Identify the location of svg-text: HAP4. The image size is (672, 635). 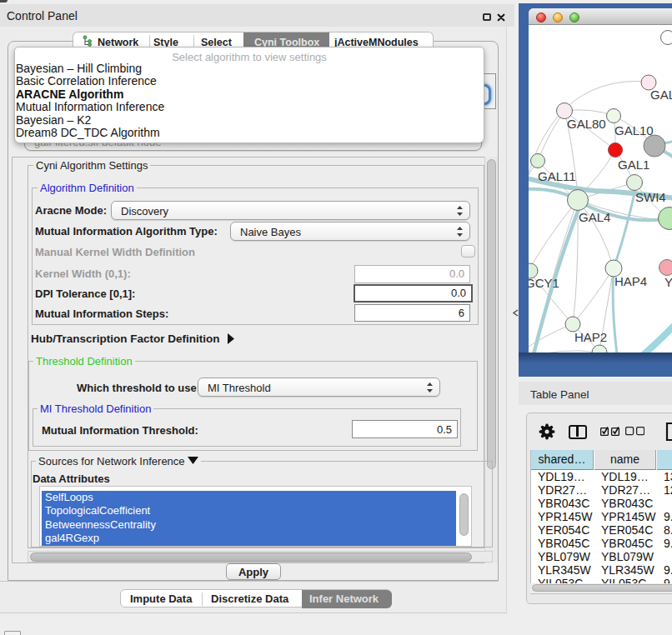
(630, 282).